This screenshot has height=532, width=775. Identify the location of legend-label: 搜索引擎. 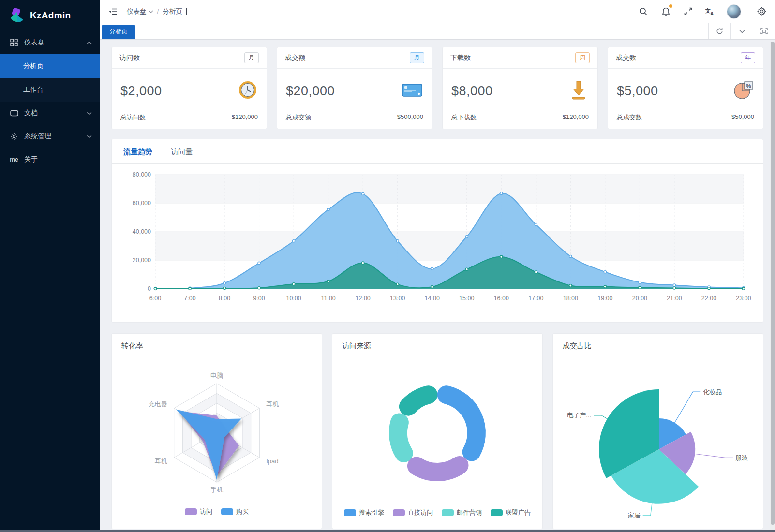
(372, 513).